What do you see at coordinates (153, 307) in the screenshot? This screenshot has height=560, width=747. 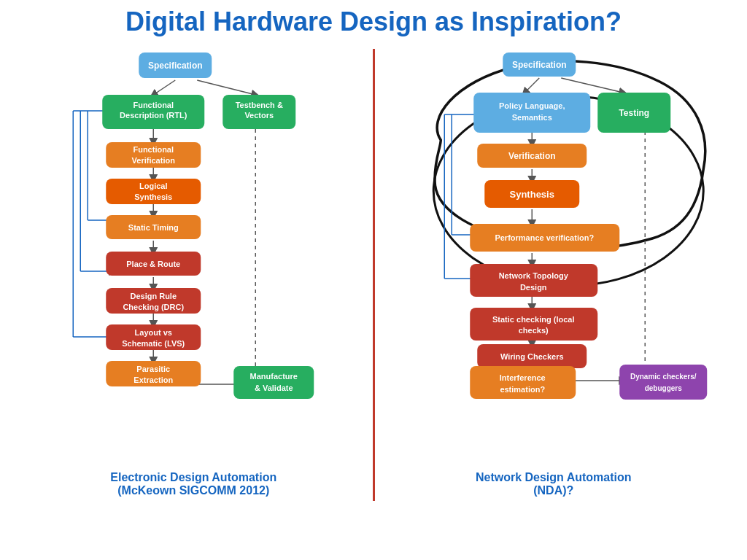 I see `svg-text: Checking (DRC)` at bounding box center [153, 307].